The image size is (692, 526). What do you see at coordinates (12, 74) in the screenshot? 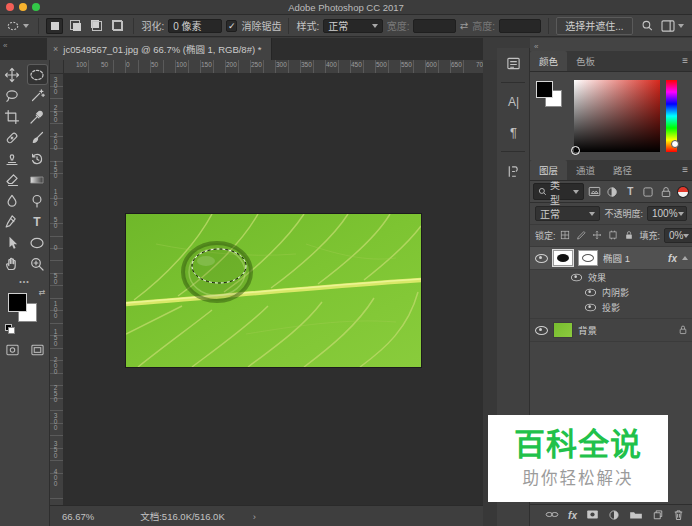
I see `move-tool` at bounding box center [12, 74].